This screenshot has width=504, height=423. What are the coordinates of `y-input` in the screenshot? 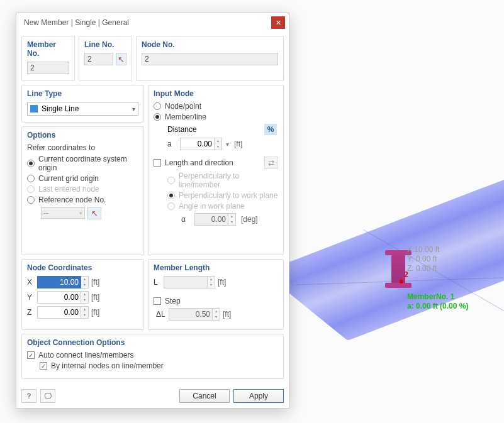 It's located at (59, 297).